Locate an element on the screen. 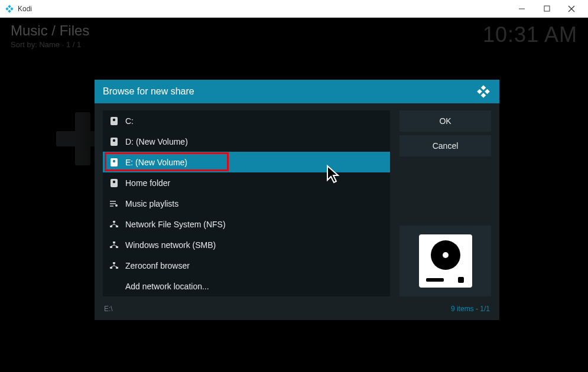 The height and width of the screenshot is (372, 588). ok-button: OK is located at coordinates (446, 121).